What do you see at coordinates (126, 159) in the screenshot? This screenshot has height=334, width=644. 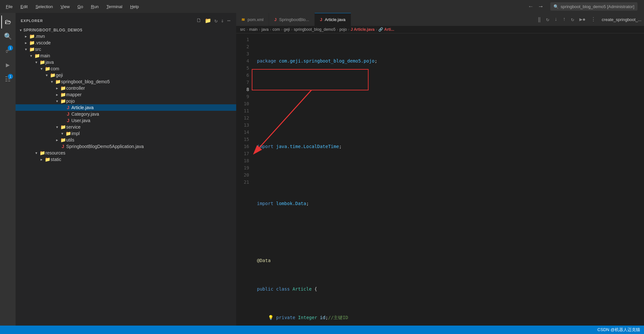 I see `tree-static: ► 📁 static` at bounding box center [126, 159].